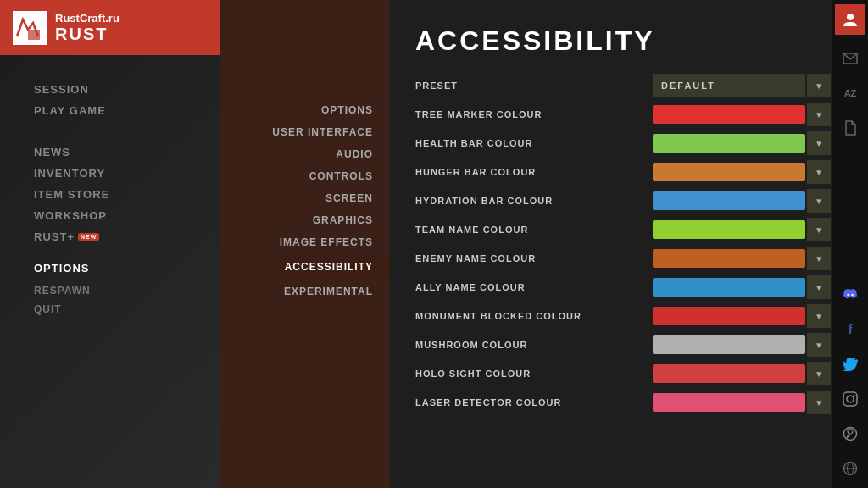  What do you see at coordinates (611, 345) in the screenshot?
I see `setting-row-mushroom: MUSHROOM COLOUR ▼` at bounding box center [611, 345].